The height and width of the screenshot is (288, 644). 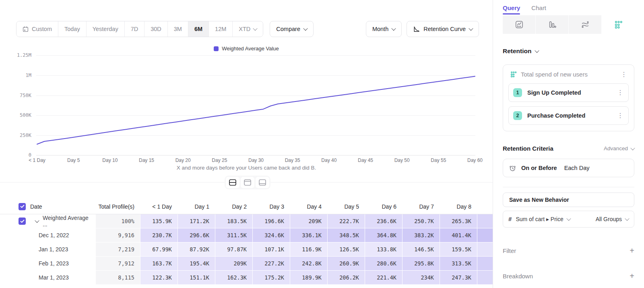 I want to click on measure-property-label: Sum of cart ▸ Price, so click(x=539, y=219).